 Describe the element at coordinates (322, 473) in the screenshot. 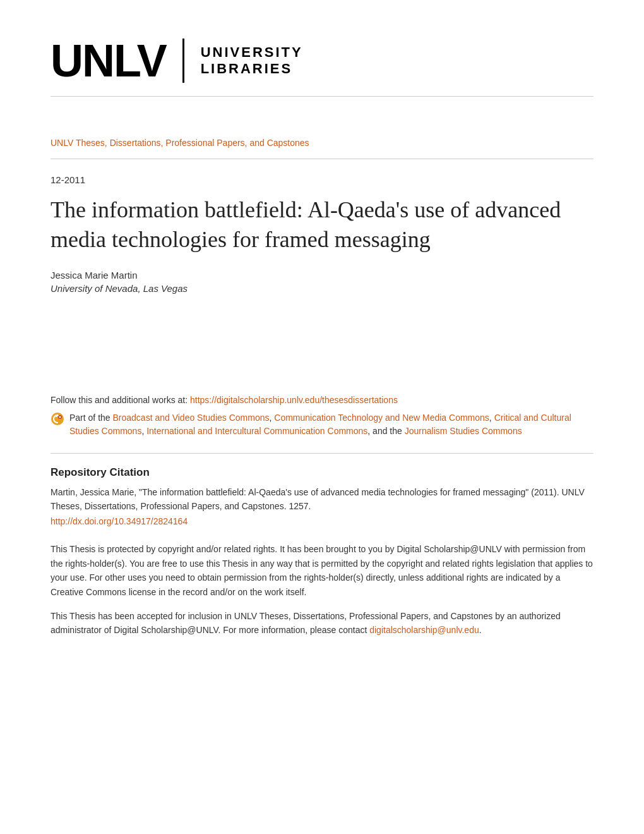

I see `repository-title: Repository Citation` at that location.